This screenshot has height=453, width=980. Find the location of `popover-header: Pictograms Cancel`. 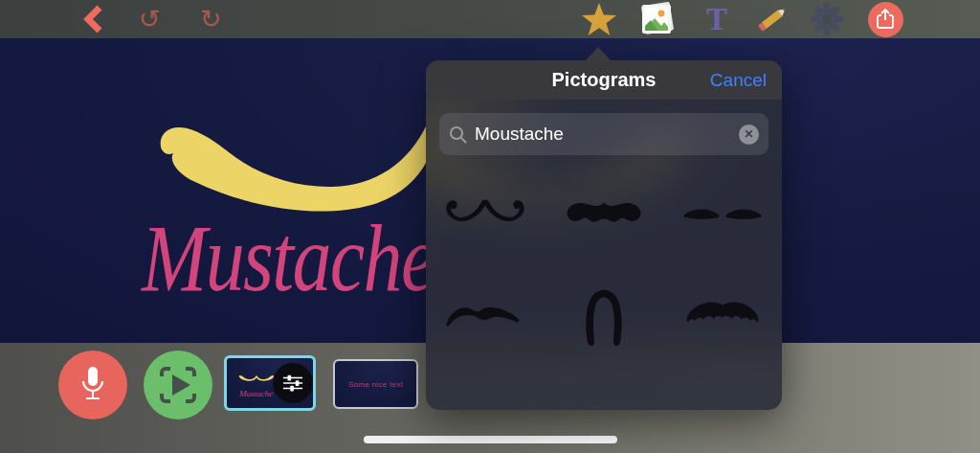

popover-header: Pictograms Cancel is located at coordinates (604, 80).